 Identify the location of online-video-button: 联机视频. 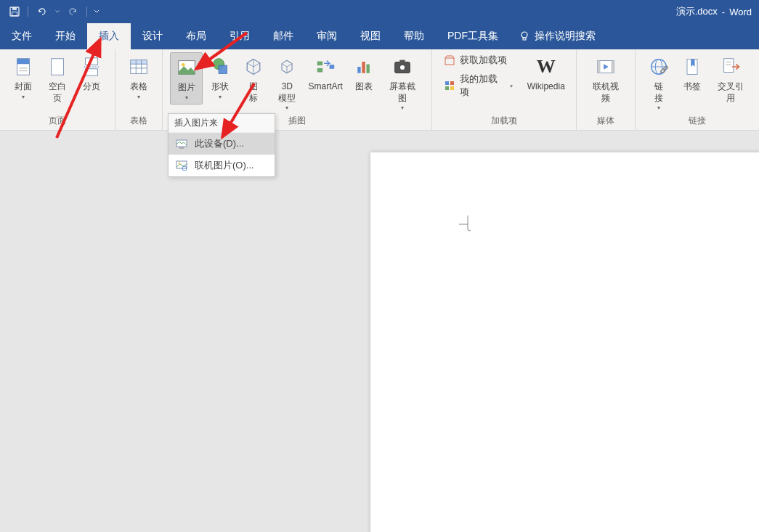
(606, 80).